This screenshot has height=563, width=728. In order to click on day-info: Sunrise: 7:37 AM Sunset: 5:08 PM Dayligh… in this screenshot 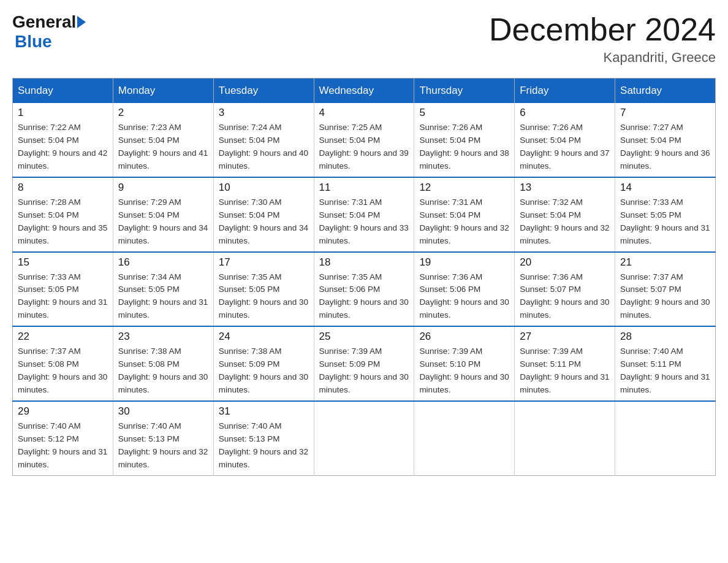, I will do `click(63, 371)`.